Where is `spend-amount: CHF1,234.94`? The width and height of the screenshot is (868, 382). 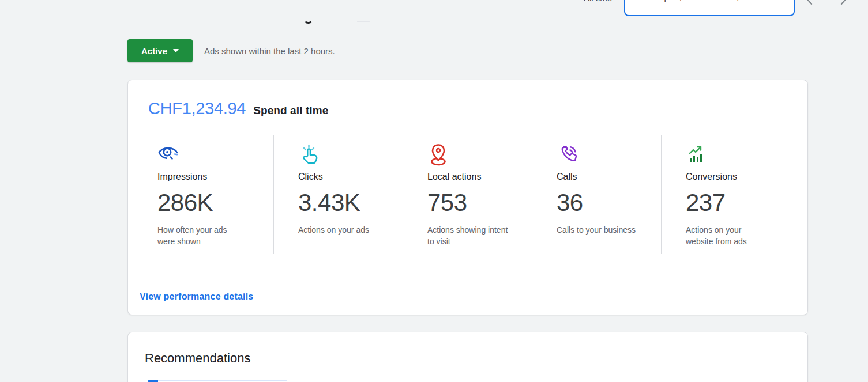 spend-amount: CHF1,234.94 is located at coordinates (197, 108).